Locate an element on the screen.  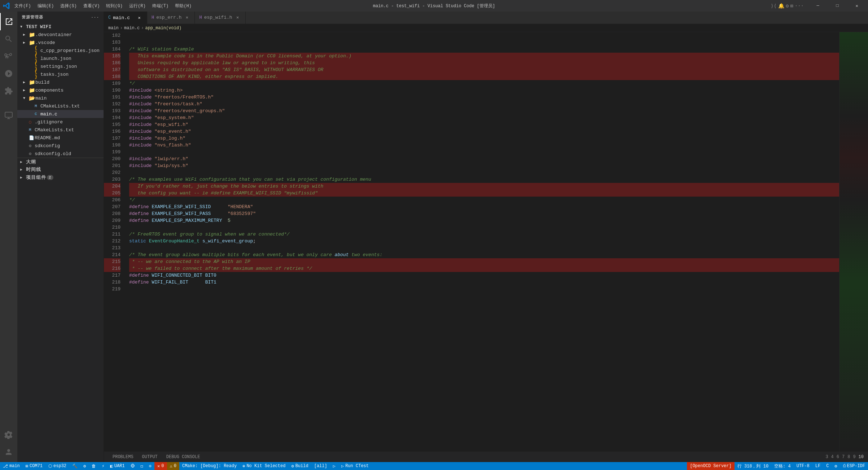
status-com: ⊞ COM71 is located at coordinates (34, 466).